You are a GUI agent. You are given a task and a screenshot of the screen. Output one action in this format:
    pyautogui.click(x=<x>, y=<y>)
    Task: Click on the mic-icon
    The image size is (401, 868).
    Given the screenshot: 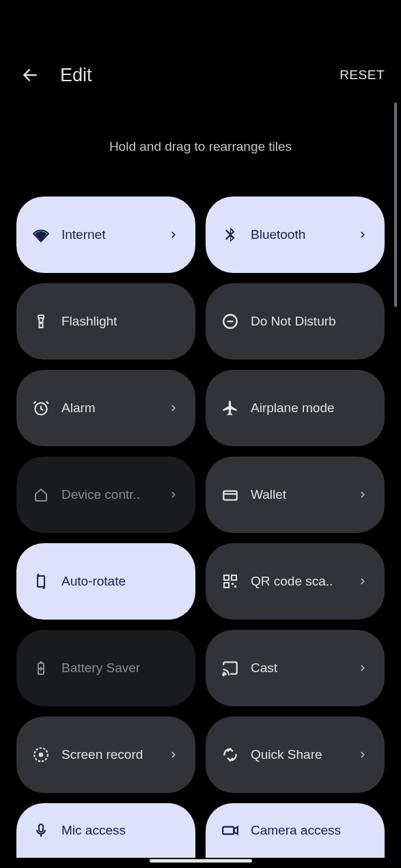 What is the action you would take?
    pyautogui.click(x=41, y=830)
    